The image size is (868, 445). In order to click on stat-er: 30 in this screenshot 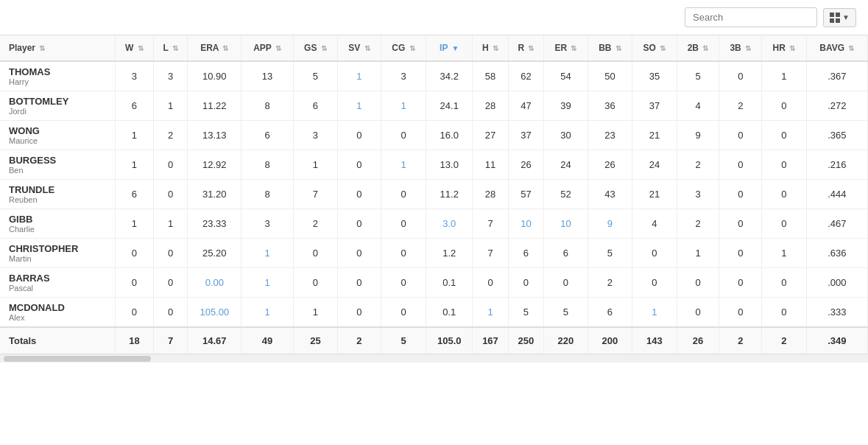, I will do `click(566, 136)`.